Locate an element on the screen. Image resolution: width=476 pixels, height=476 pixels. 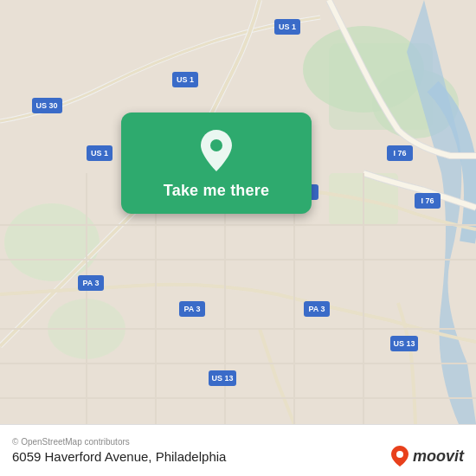
take-me-there-overlay: Take me there is located at coordinates (216, 163).